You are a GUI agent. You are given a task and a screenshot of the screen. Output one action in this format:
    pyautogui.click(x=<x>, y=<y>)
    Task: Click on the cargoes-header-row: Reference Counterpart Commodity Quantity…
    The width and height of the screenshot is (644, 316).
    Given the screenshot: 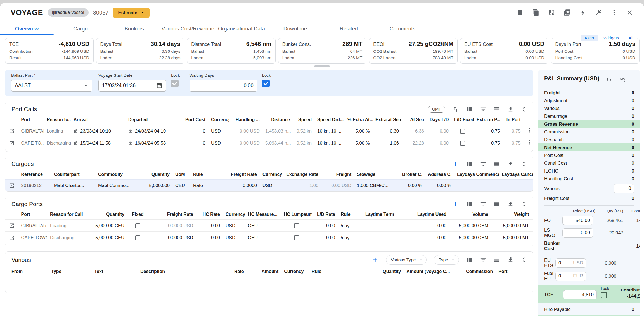 What is the action you would take?
    pyautogui.click(x=269, y=174)
    